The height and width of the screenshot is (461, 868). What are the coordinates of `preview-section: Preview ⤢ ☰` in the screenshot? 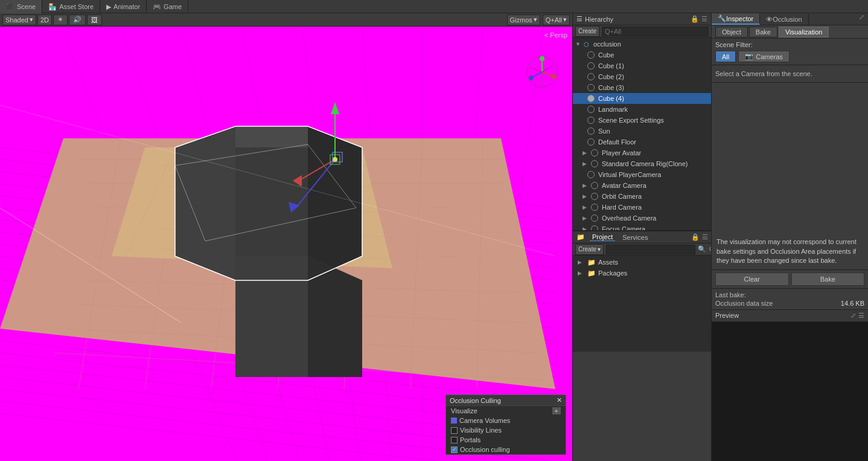 It's located at (790, 385).